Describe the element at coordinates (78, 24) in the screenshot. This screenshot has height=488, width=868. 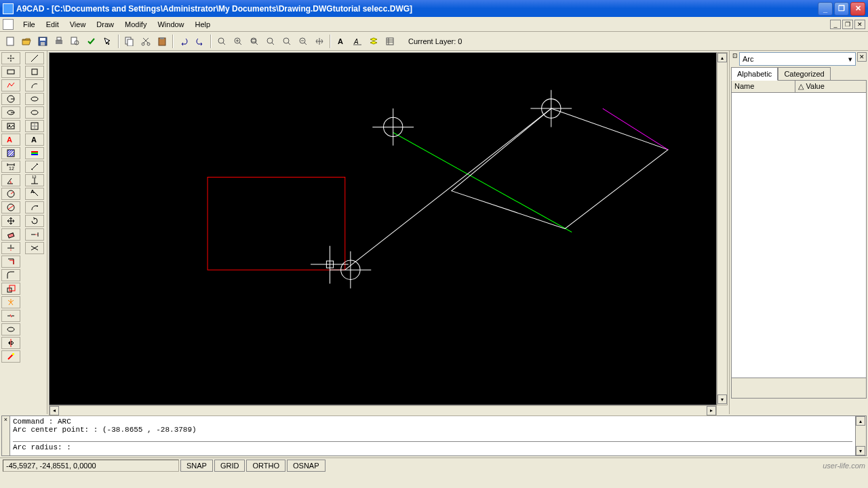
I see `menu-view: View` at that location.